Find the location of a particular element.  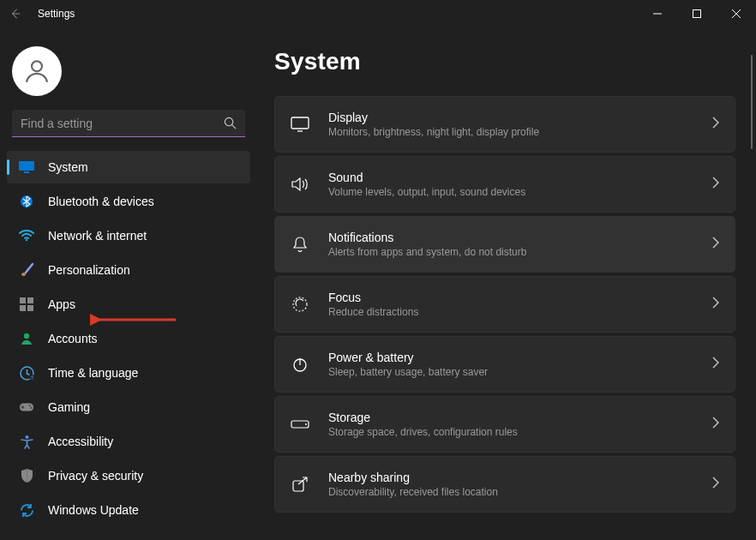

avatar is located at coordinates (37, 71).